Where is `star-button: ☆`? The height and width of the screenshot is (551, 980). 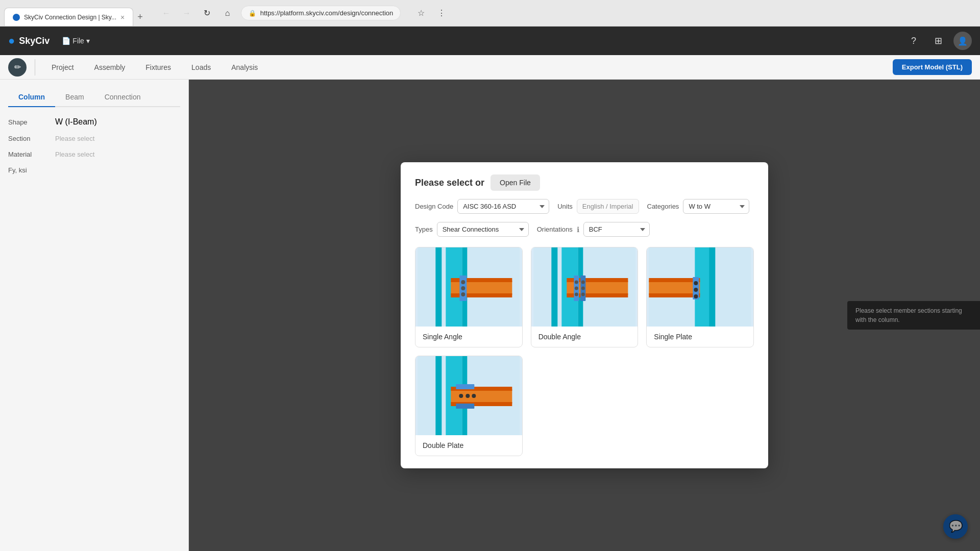
star-button: ☆ is located at coordinates (421, 13).